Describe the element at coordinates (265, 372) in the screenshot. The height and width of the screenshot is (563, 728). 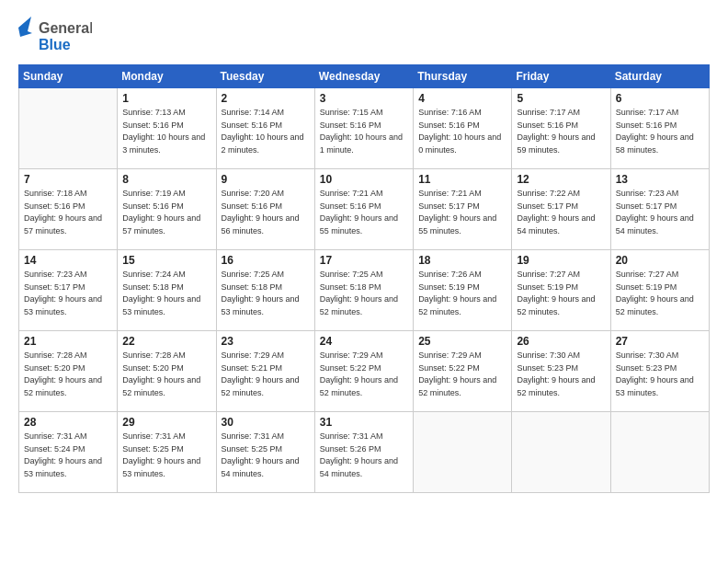
I see `calendar-cell: 23Sunrise: 7:29 AMSunset: 5:21 PMDayligh…` at that location.